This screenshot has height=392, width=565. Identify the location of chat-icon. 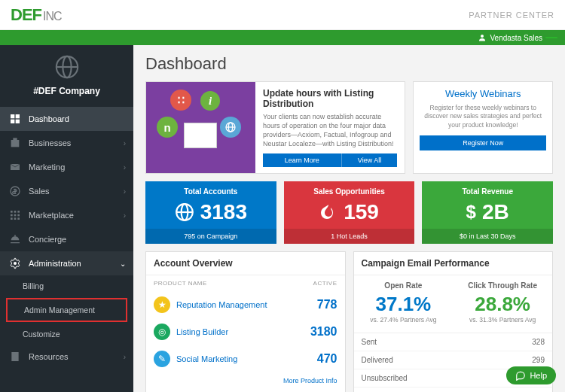
(521, 375).